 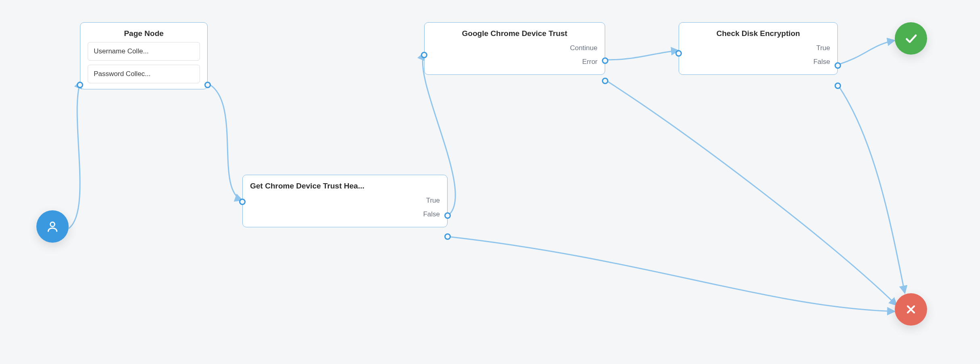 I want to click on close-icon, so click(x=911, y=309).